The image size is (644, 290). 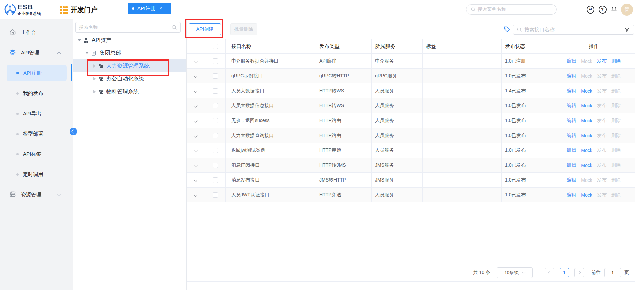 What do you see at coordinates (37, 134) in the screenshot?
I see `sidebar-subitem-模型部署: 模型部署` at bounding box center [37, 134].